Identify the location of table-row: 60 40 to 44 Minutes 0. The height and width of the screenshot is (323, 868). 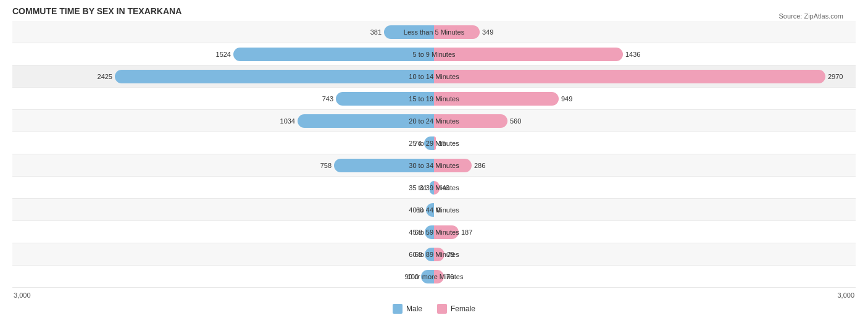
(434, 210).